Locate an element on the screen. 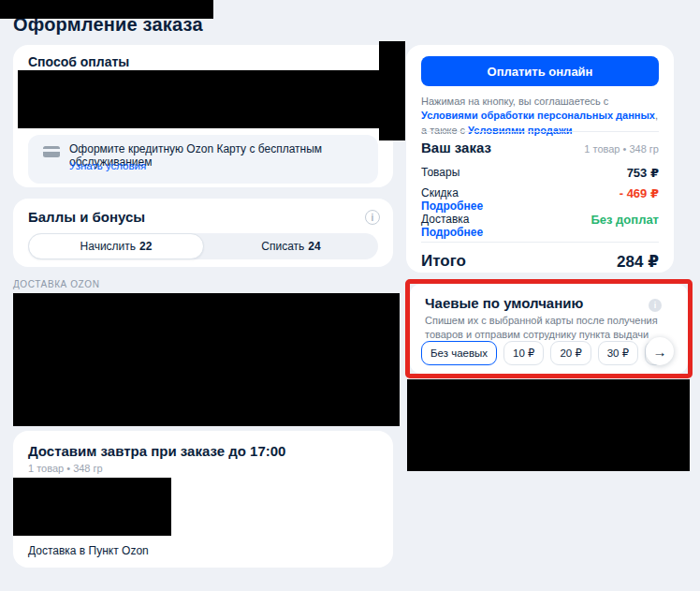  toggle-spend: Списать 24 is located at coordinates (291, 246).